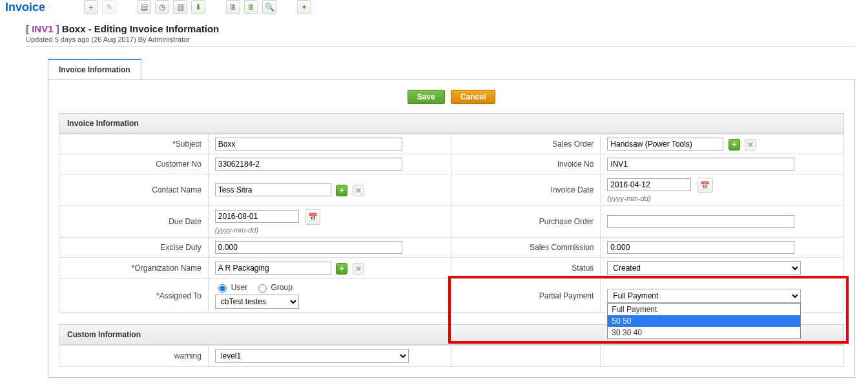 The width and height of the screenshot is (868, 385). I want to click on assigned-to-select: cbTest testes, so click(257, 302).